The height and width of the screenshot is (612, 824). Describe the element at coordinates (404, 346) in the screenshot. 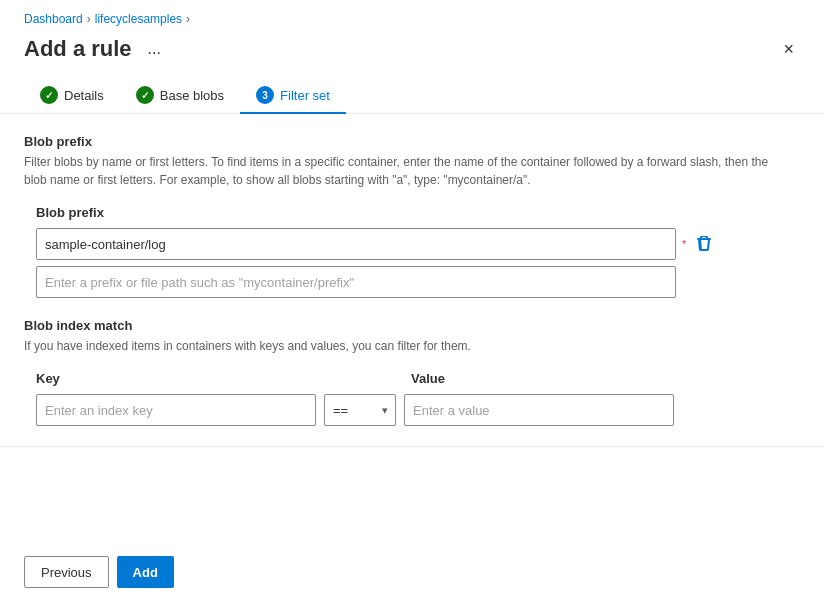

I see `blob-index-section-desc: If you have indexed items in containers …` at that location.